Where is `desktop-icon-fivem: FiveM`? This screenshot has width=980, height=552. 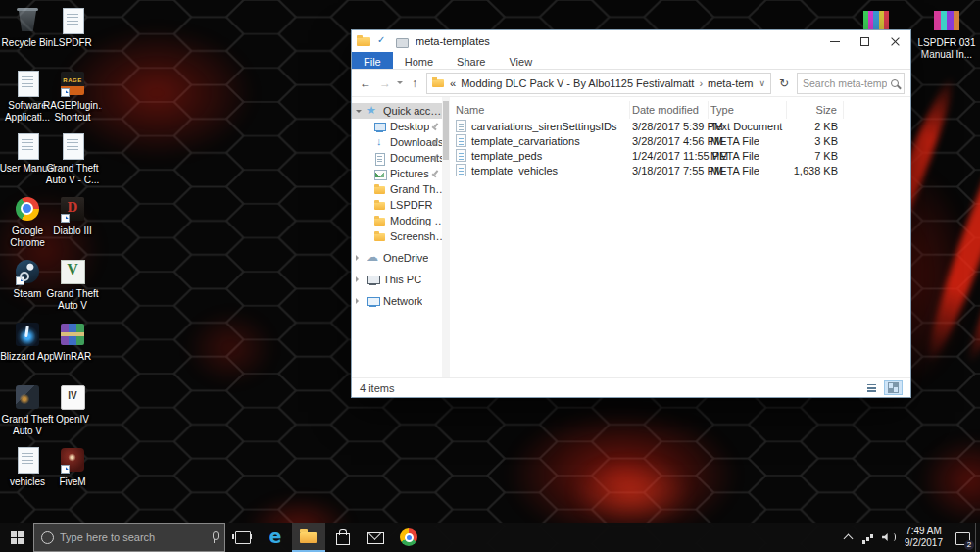 desktop-icon-fivem: FiveM is located at coordinates (73, 476).